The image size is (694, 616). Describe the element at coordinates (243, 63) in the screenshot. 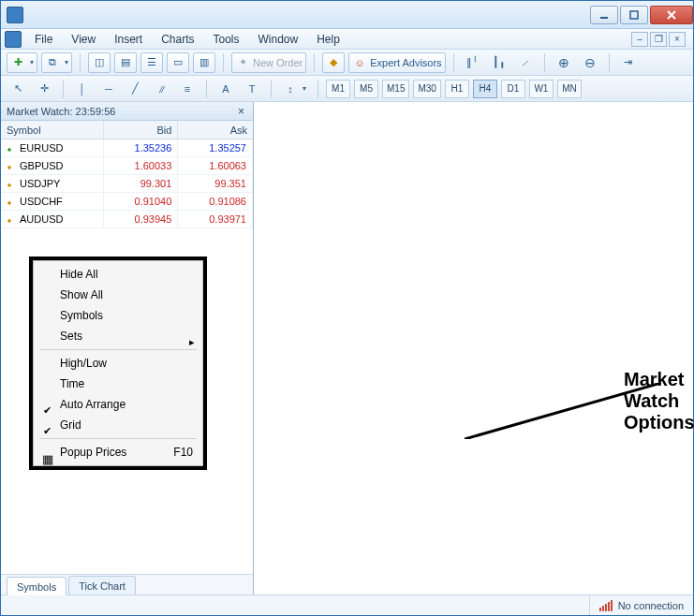

I see `new-order-icon: ✦` at that location.